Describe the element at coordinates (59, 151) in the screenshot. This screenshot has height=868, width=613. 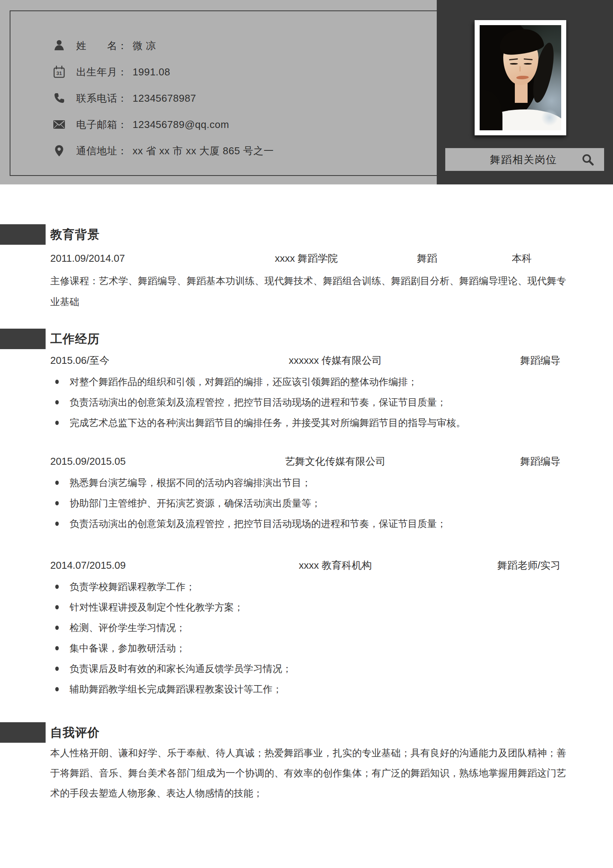
I see `location-icon` at that location.